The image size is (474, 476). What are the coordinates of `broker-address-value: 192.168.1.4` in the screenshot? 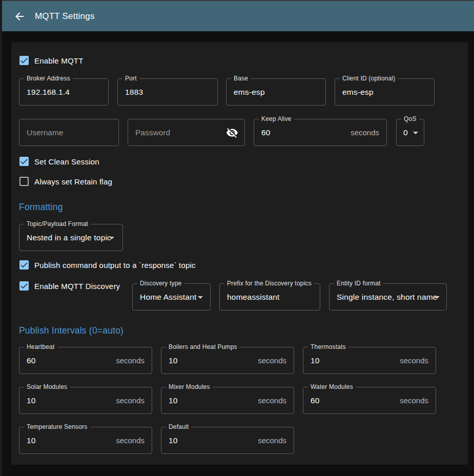 It's located at (48, 92).